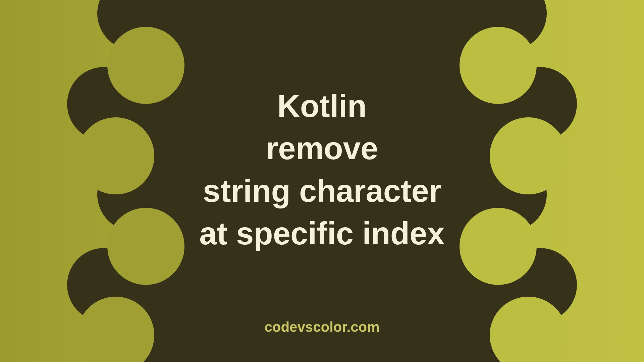 The height and width of the screenshot is (362, 644). What do you see at coordinates (322, 234) in the screenshot?
I see `title-line-4: at specific index` at bounding box center [322, 234].